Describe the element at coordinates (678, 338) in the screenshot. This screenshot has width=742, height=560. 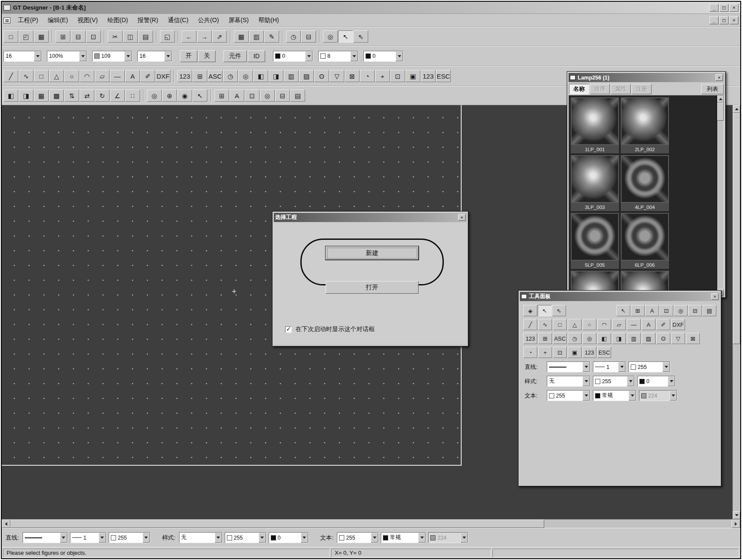
I see `funnel-icon: ▽` at that location.